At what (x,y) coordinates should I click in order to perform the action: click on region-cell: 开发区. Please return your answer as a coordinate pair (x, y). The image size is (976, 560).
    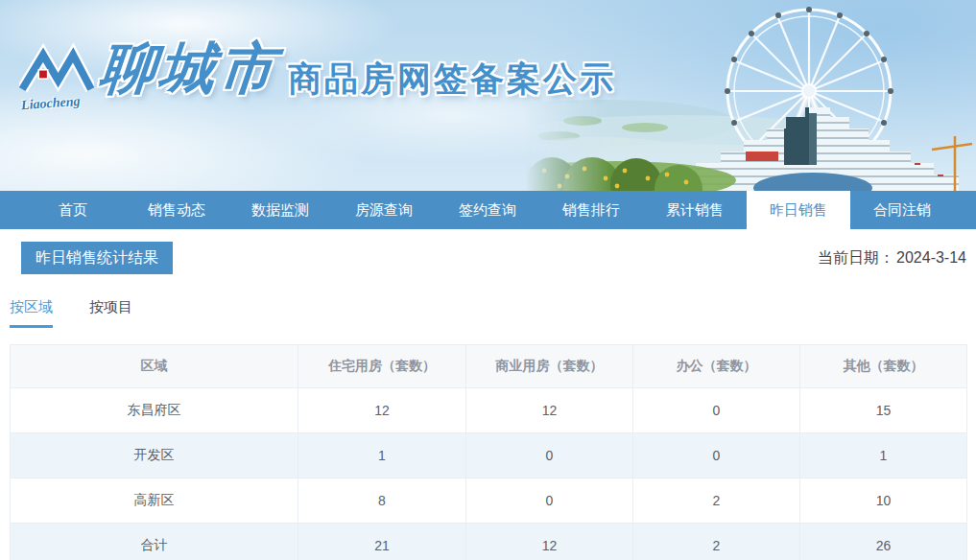
    Looking at the image, I should click on (155, 456).